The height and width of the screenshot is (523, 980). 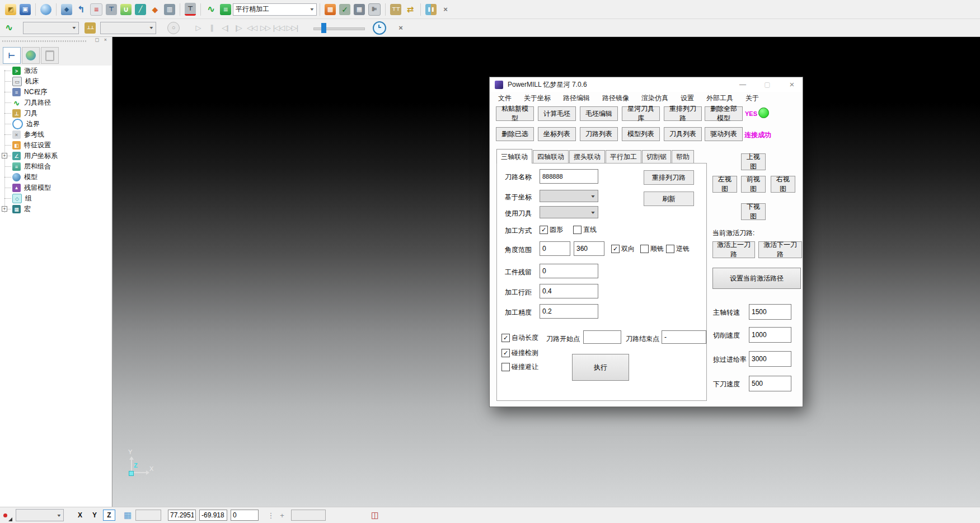 I want to click on tab-saw: 切割锯, so click(x=657, y=157).